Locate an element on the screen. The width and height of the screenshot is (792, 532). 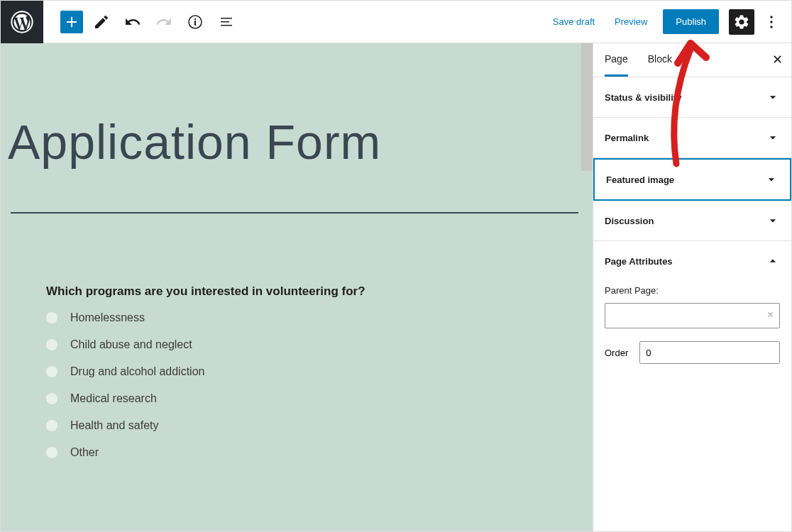
edit-tool-button is located at coordinates (101, 22).